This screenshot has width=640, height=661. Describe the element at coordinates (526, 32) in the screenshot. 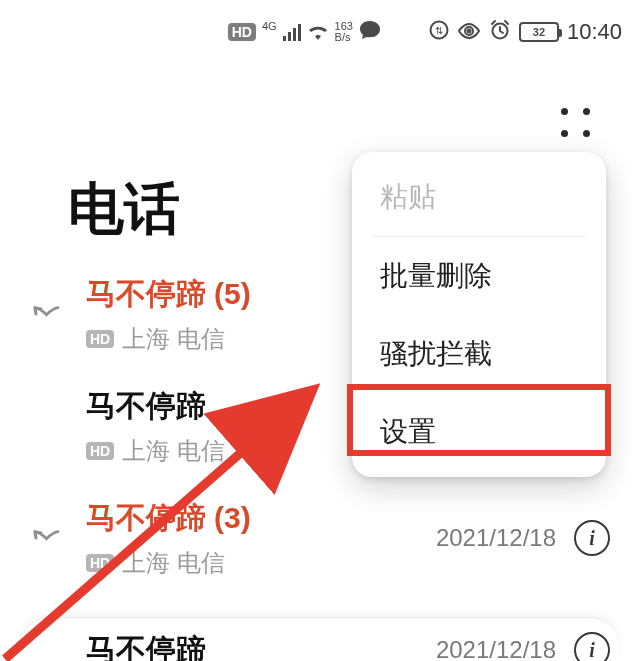

I see `status-right: ⇅ 32 10:40` at that location.